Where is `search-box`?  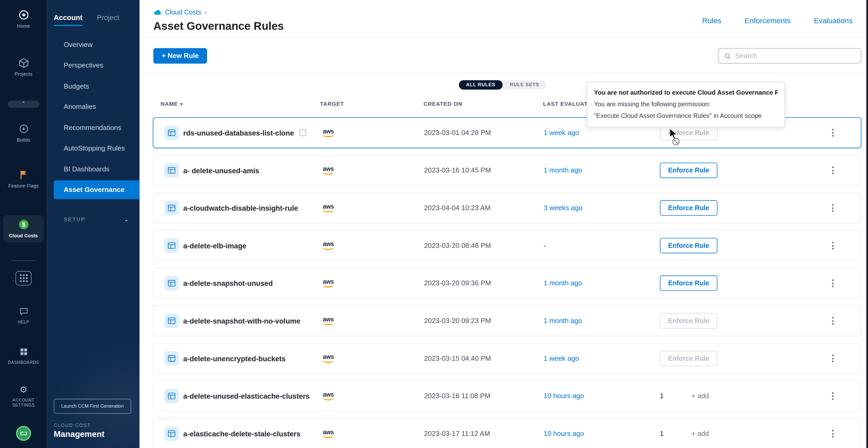 search-box is located at coordinates (790, 56).